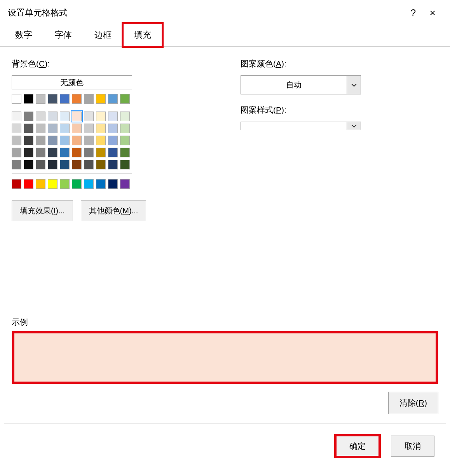 This screenshot has width=450, height=476. Describe the element at coordinates (206, 13) in the screenshot. I see `dialog-title: 设置单元格格式` at that location.